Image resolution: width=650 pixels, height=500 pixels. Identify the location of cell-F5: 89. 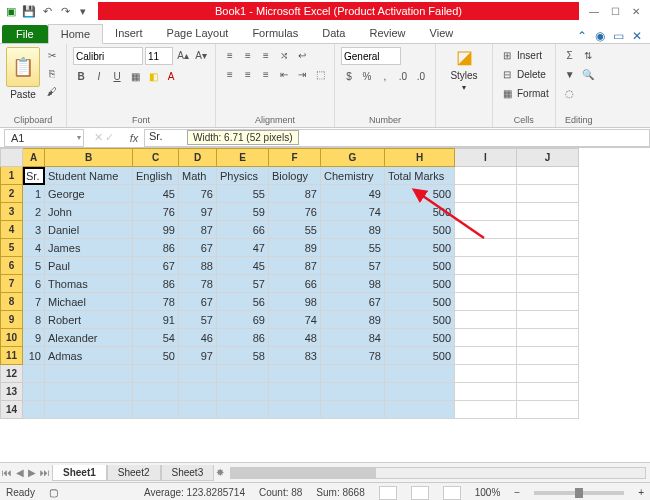
(295, 248).